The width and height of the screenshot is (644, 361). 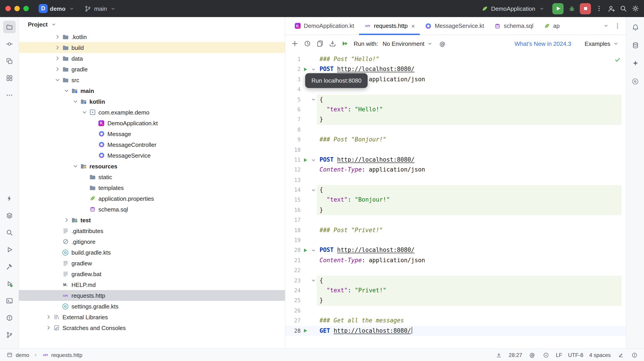 I want to click on tree-item-scratches-and-consoles: Scratches and Consoles, so click(x=152, y=328).